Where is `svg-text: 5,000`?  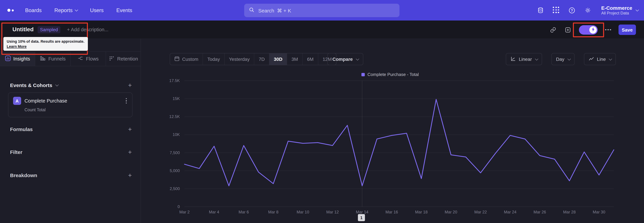 svg-text: 5,000 is located at coordinates (175, 171).